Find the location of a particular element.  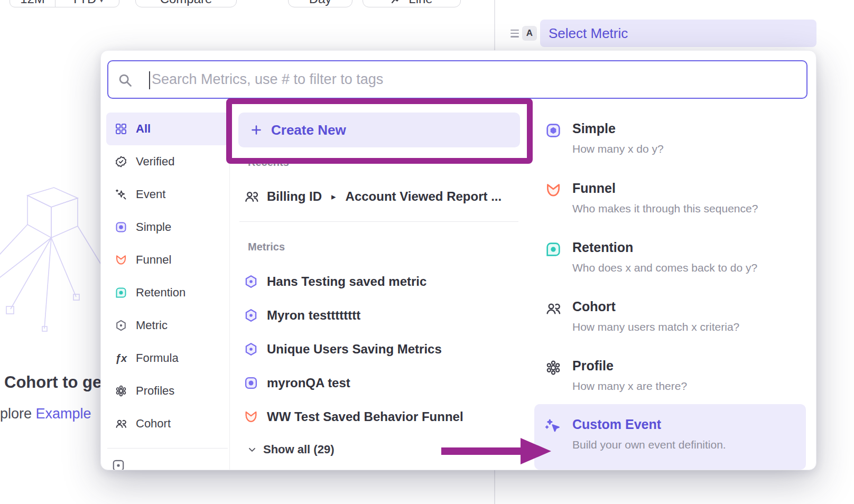

recents-metrics-divider is located at coordinates (379, 222).